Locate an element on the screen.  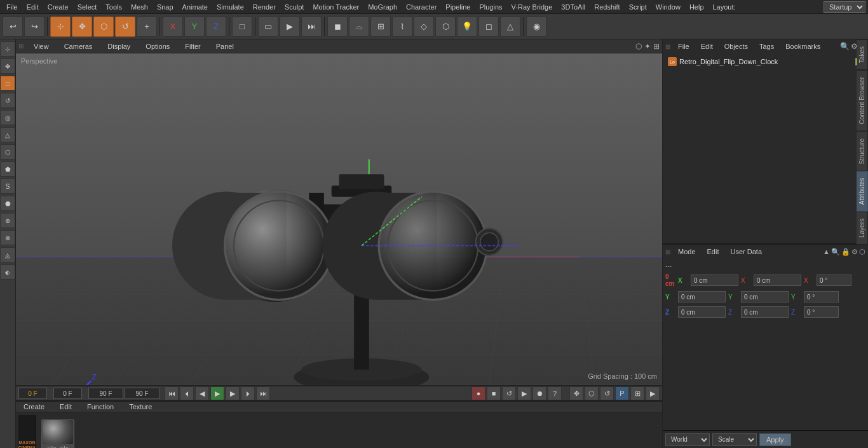
menu-motion-tracker: Motion Tracker is located at coordinates (336, 7).